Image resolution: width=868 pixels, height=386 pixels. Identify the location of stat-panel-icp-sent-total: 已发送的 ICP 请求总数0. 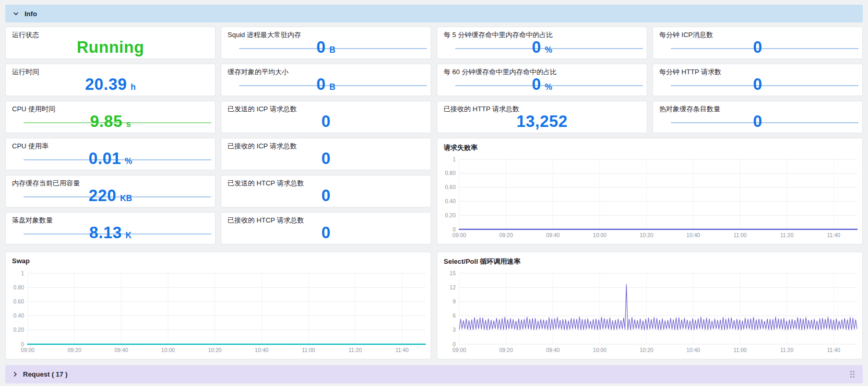
(326, 117).